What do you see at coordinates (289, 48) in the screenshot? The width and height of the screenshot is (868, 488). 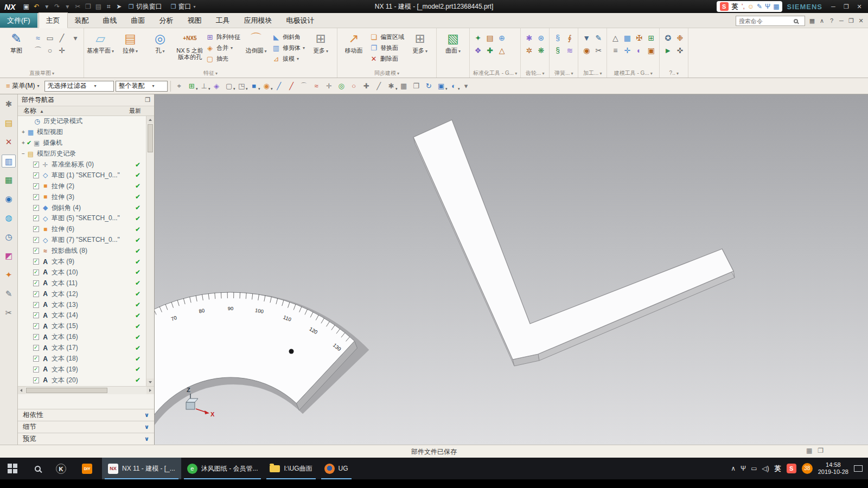 I see `trim-body-button: ▥修剪体` at bounding box center [289, 48].